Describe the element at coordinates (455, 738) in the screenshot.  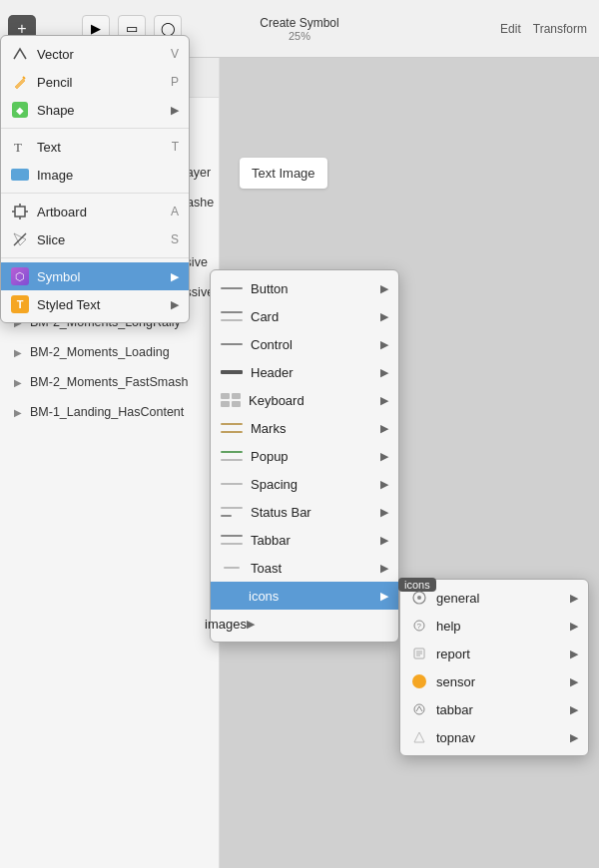
I see `menu-item-label: topnav` at that location.